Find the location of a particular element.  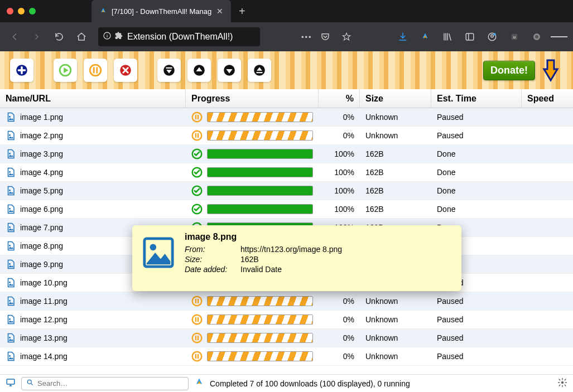

col-name-header: Name/URL is located at coordinates (93, 98).